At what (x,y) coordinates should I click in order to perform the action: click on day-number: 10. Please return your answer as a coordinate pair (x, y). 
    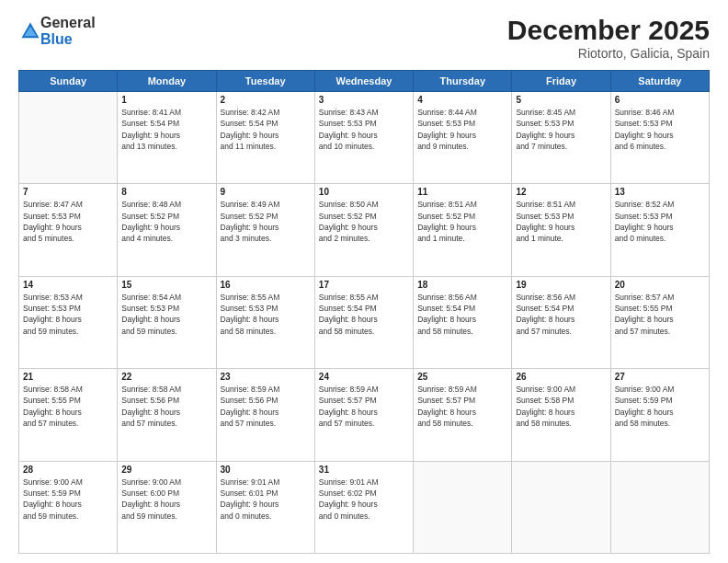
    Looking at the image, I should click on (364, 191).